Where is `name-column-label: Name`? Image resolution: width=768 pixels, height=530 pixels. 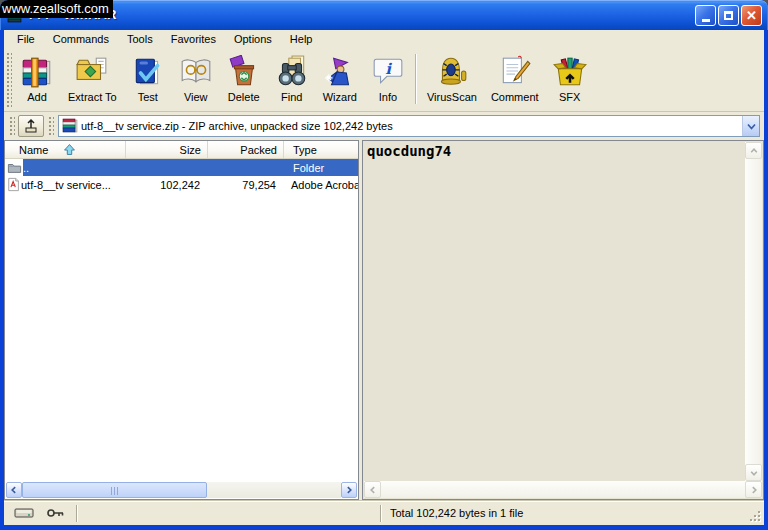 name-column-label: Name is located at coordinates (34, 150).